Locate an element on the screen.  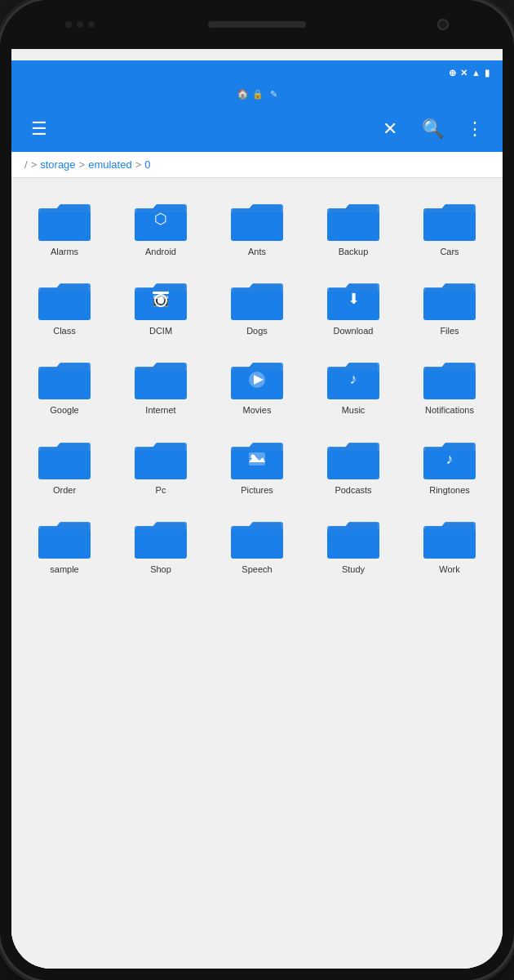
folder-name: Work is located at coordinates (449, 570).